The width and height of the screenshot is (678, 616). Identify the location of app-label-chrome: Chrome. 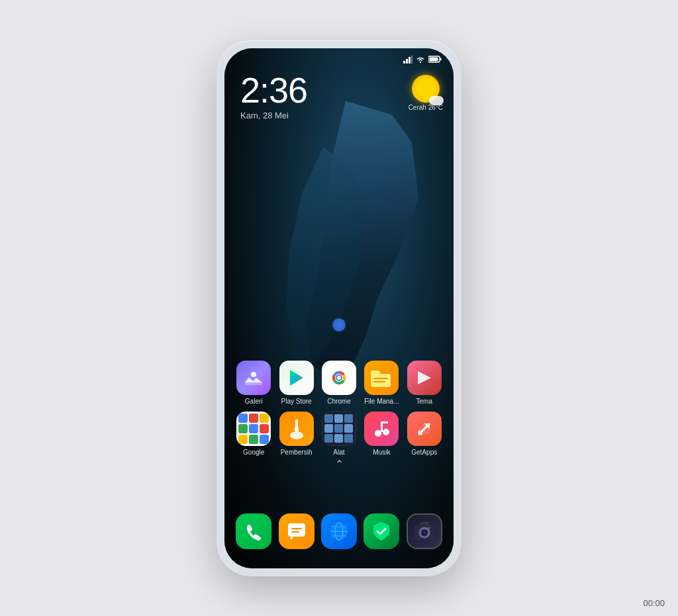
(339, 401).